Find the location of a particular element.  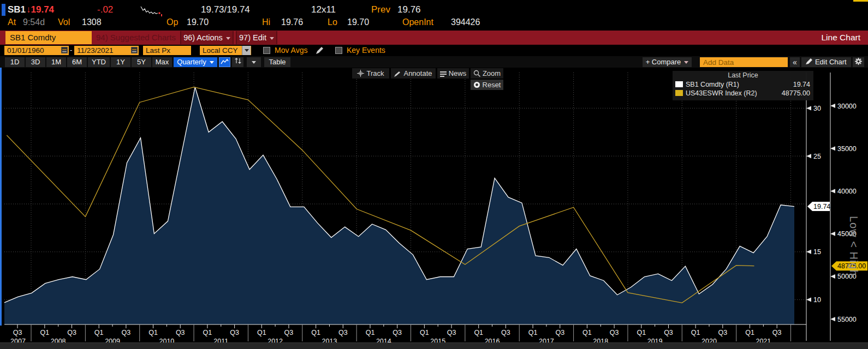

actions-menu-button: 96) Actions is located at coordinates (207, 38).